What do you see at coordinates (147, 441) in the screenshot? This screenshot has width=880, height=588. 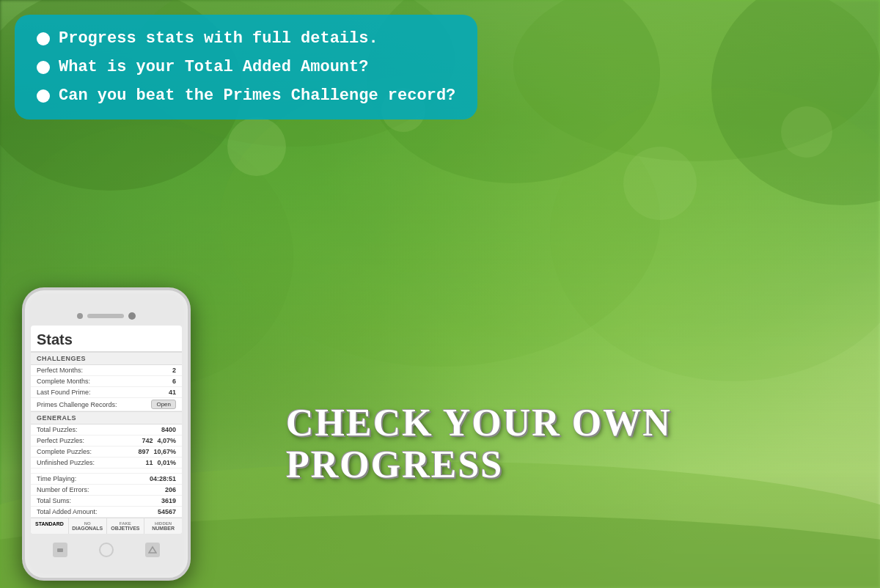 I see `perfect-puzzles-count: 742` at bounding box center [147, 441].